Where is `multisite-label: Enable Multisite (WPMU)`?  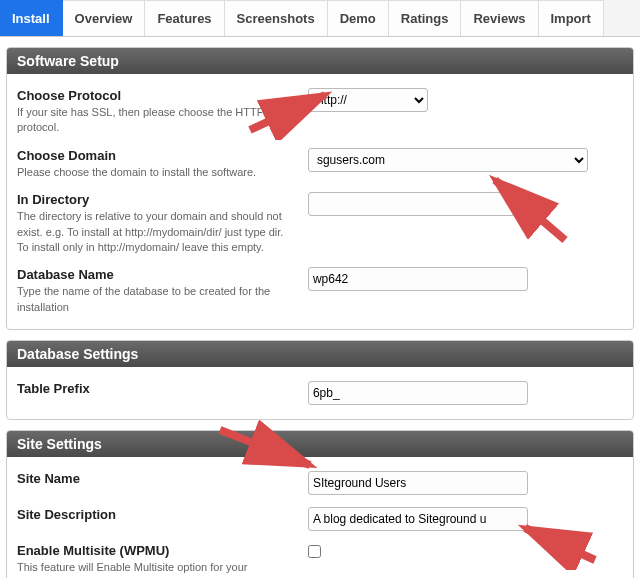 multisite-label: Enable Multisite (WPMU) is located at coordinates (152, 550).